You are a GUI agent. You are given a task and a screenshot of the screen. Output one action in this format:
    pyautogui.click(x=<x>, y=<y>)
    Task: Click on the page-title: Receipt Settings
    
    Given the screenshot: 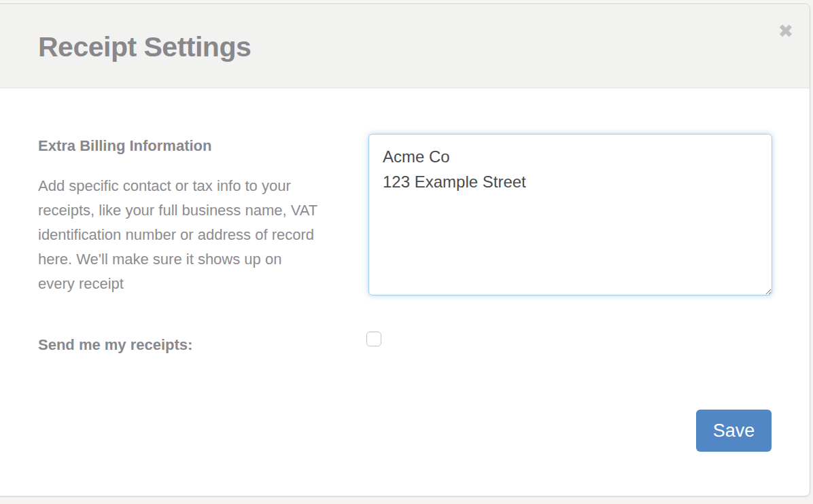 What is the action you would take?
    pyautogui.click(x=144, y=48)
    